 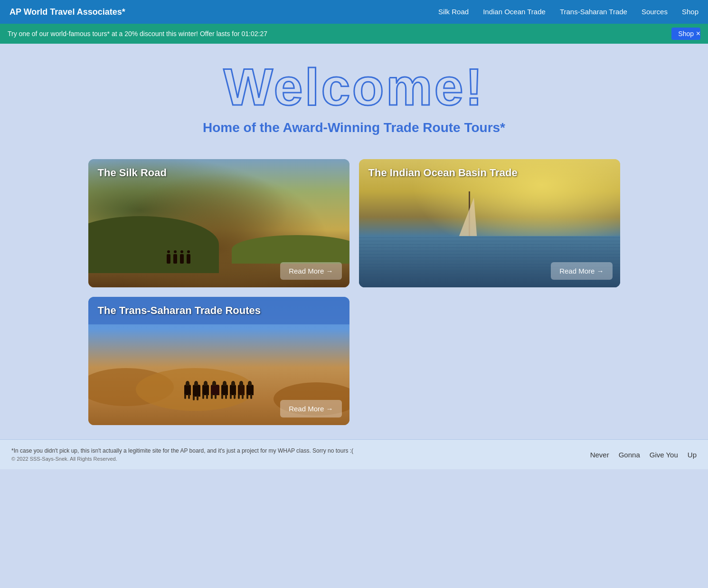 What do you see at coordinates (301, 451) in the screenshot?
I see `footer-disclaimer: *In case you didn't pick up, this isn't …` at bounding box center [301, 451].